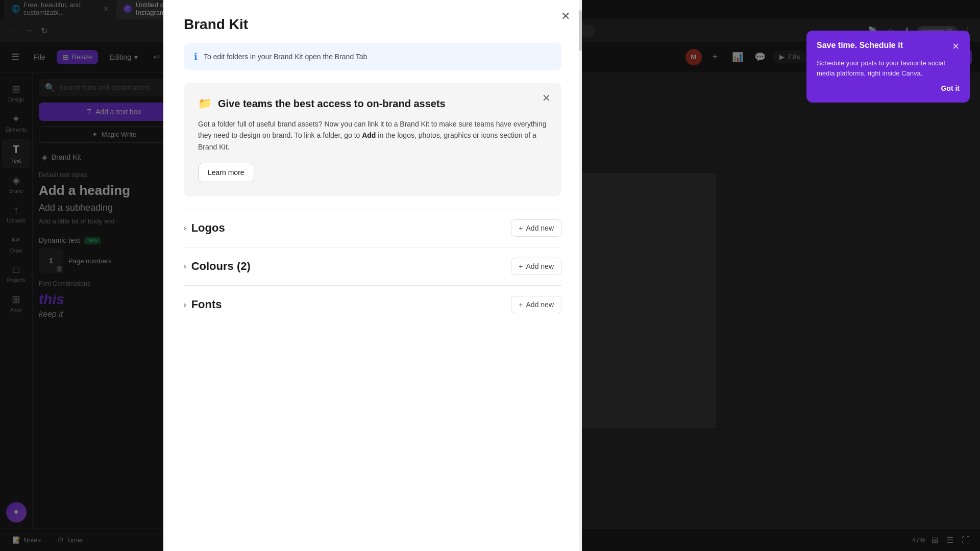 The width and height of the screenshot is (980, 551). Describe the element at coordinates (332, 104) in the screenshot. I see `promo-title: Give teams the best access to on-brand a…` at that location.